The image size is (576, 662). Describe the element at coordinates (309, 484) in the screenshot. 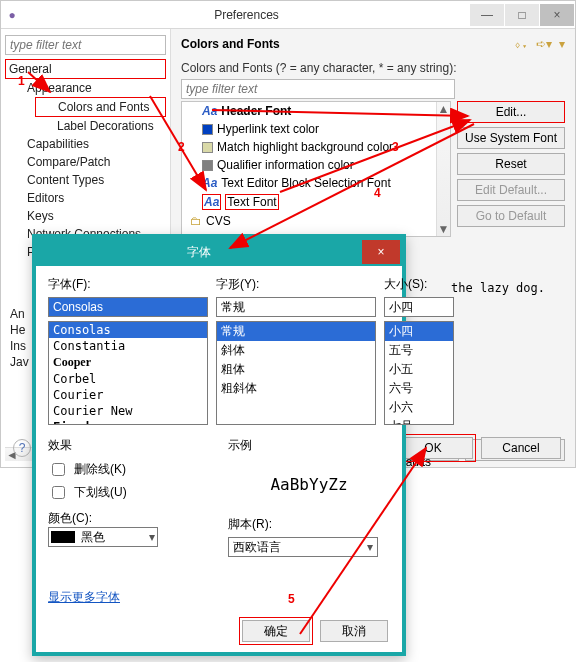

I see `sample-preview: AaBbYyZz` at that location.